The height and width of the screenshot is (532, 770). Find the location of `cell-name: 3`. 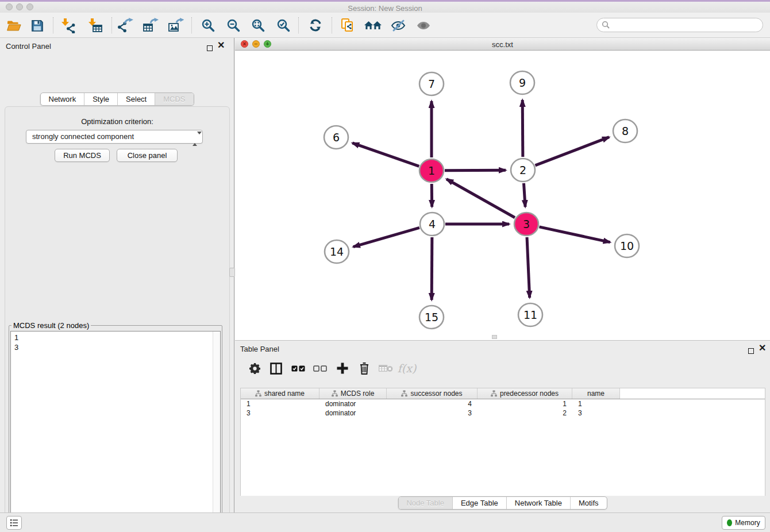

cell-name: 3 is located at coordinates (596, 413).